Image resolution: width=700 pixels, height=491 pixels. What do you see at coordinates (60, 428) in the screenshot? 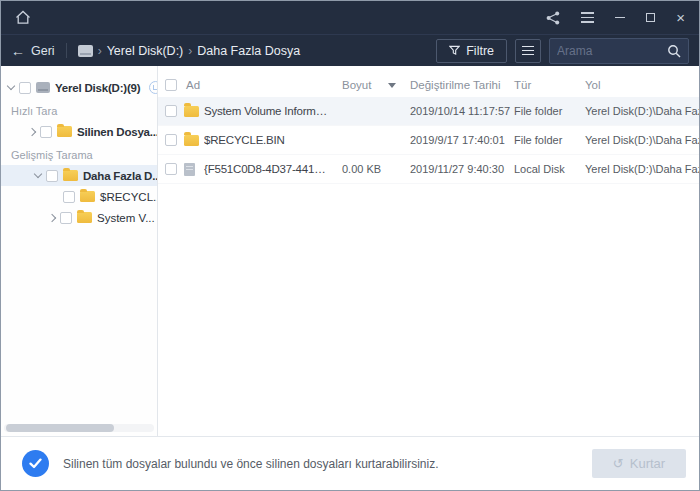
I see `scrollbar-thumb` at bounding box center [60, 428].